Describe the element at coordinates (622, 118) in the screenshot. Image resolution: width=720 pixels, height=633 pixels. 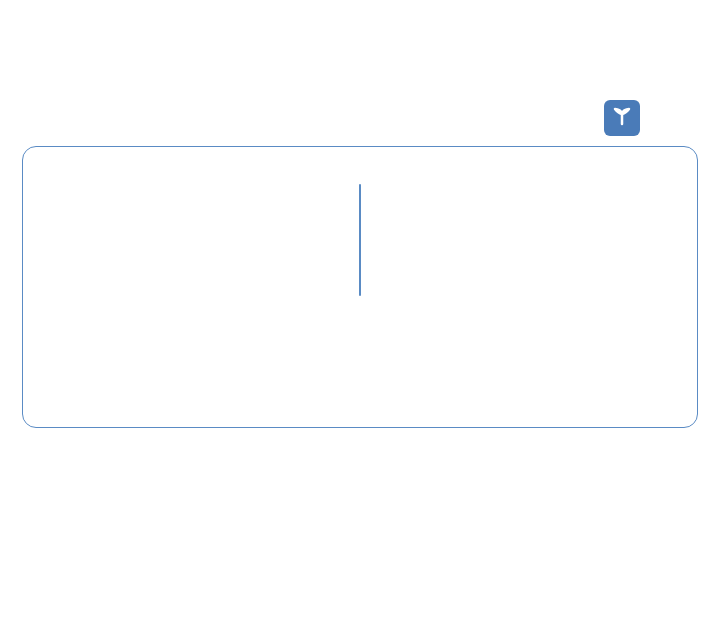
I see `sprout-icon` at that location.